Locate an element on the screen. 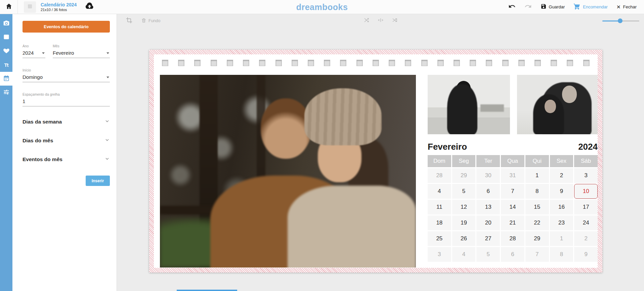 The image size is (644, 291). day-cell: 18 is located at coordinates (439, 223).